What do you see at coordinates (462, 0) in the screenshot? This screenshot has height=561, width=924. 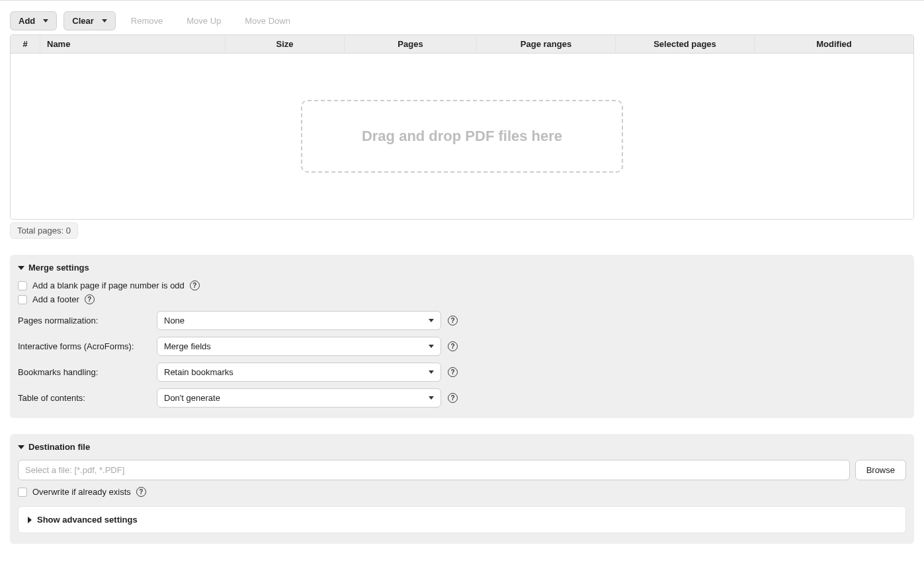 I see `top-divider` at bounding box center [462, 0].